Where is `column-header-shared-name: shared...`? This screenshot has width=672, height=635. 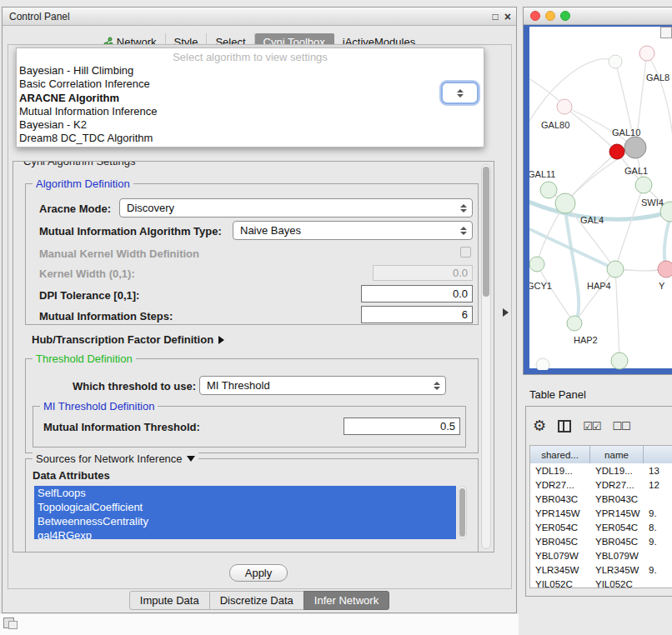
column-header-shared-name: shared... is located at coordinates (560, 455).